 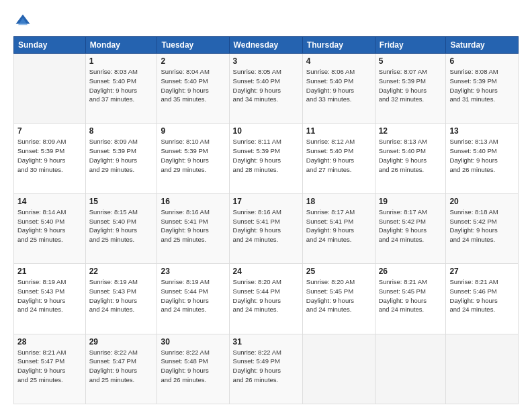 I want to click on day-number: 2, so click(x=193, y=61).